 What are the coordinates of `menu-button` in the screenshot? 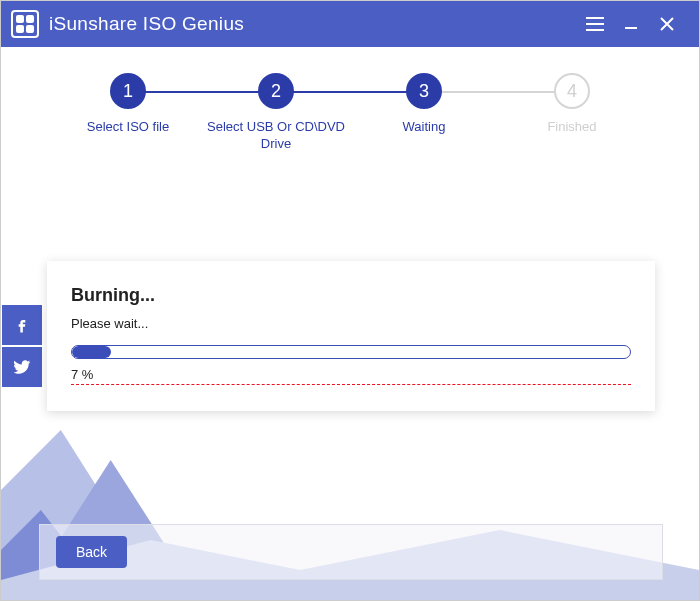 It's located at (595, 24).